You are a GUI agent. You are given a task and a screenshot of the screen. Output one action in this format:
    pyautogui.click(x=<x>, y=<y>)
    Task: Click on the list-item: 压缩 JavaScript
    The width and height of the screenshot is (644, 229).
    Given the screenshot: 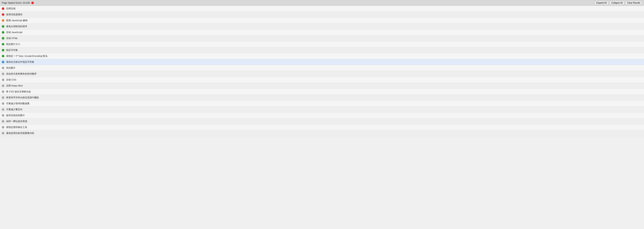 What is the action you would take?
    pyautogui.click(x=322, y=32)
    